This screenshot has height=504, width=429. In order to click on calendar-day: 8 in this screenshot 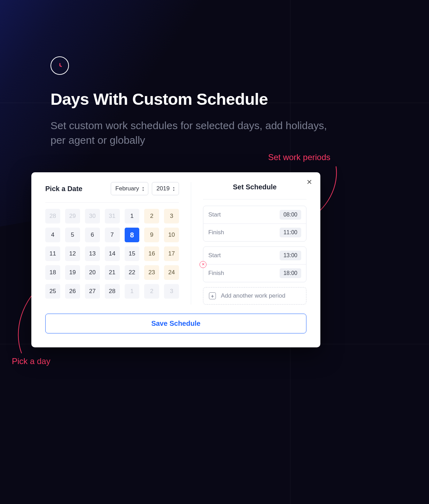, I will do `click(132, 235)`.